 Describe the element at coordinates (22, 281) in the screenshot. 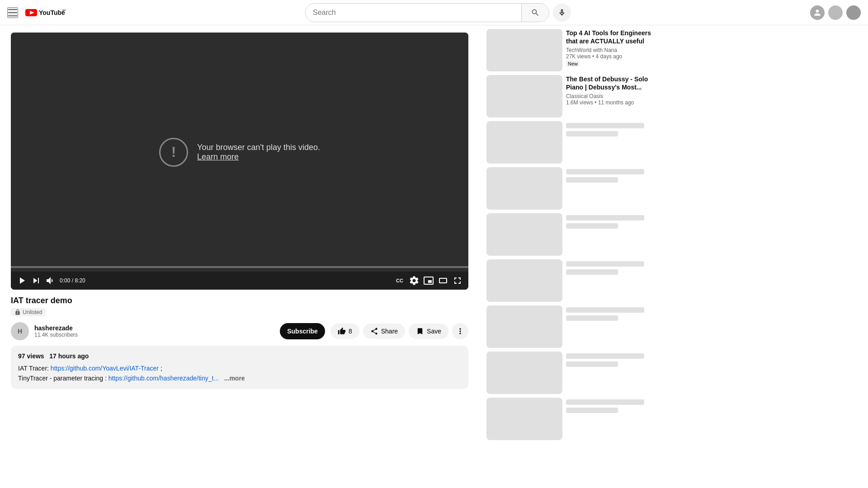

I see `play-icon` at that location.